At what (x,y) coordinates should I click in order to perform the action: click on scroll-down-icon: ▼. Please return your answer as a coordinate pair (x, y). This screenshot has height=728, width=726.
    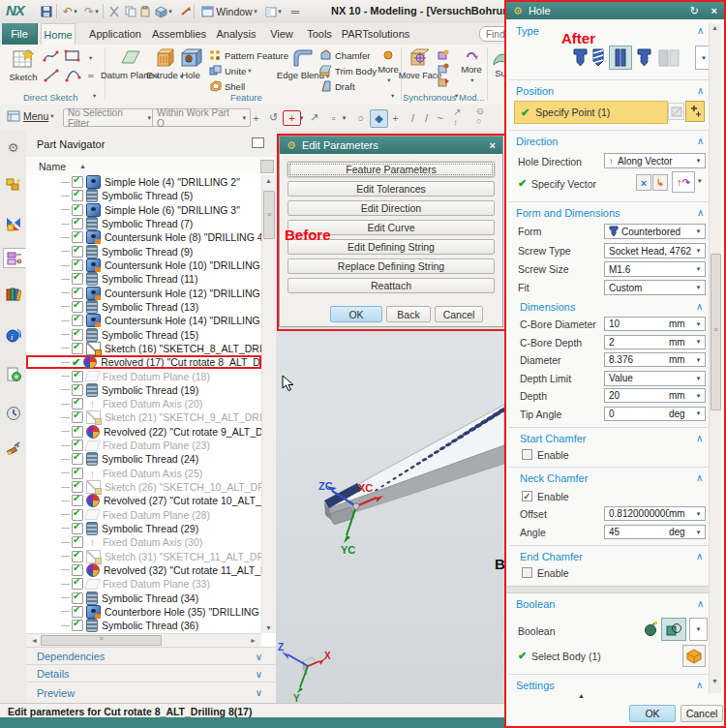
    Looking at the image, I should click on (269, 627).